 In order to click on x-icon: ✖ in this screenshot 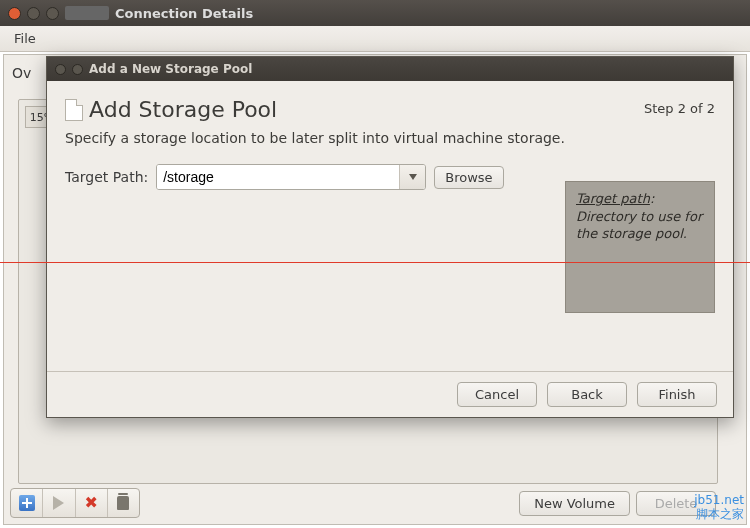, I will do `click(90, 503)`.